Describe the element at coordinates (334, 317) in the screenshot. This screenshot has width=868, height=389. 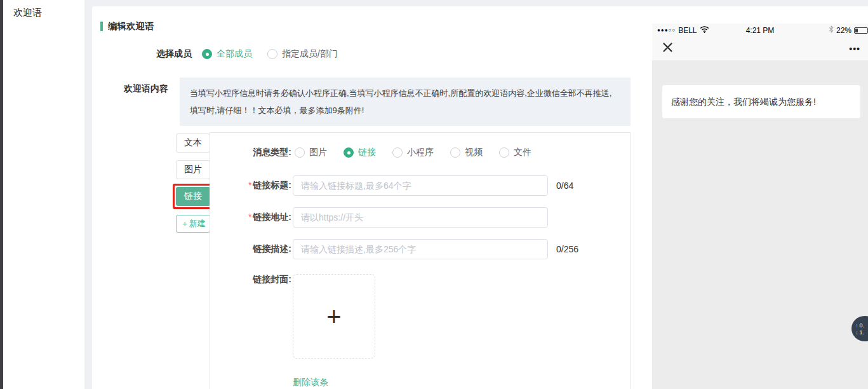
I see `cover-upload-box: +` at that location.